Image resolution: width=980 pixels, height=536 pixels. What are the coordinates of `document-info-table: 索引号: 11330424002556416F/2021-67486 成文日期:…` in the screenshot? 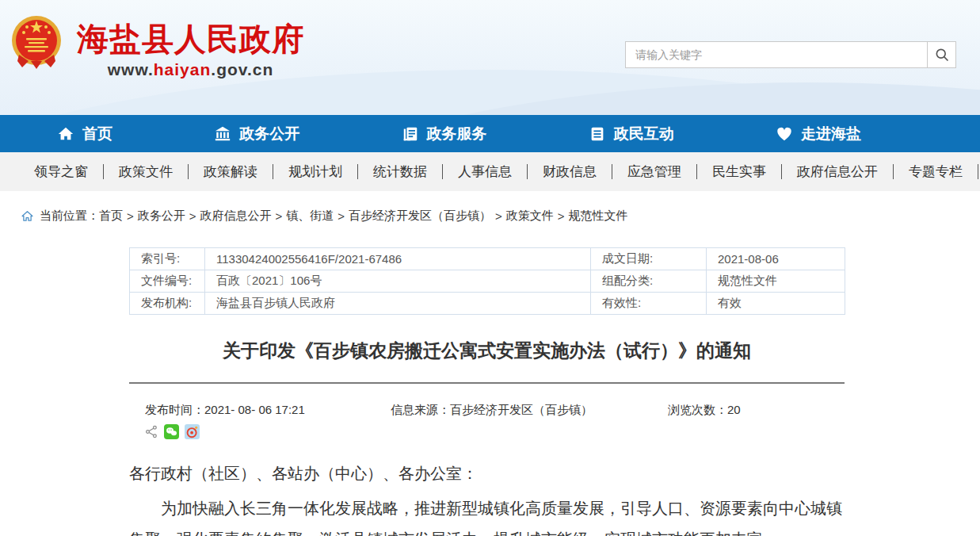 It's located at (487, 281).